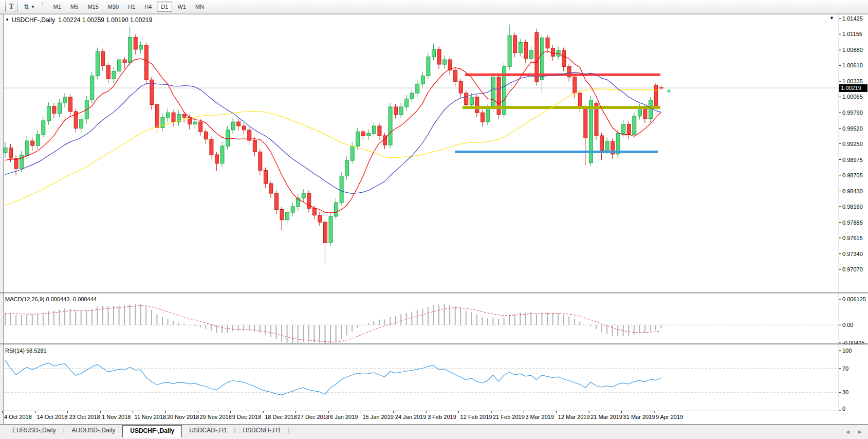  I want to click on macd-values: 0.000443 -0.000444, so click(71, 299).